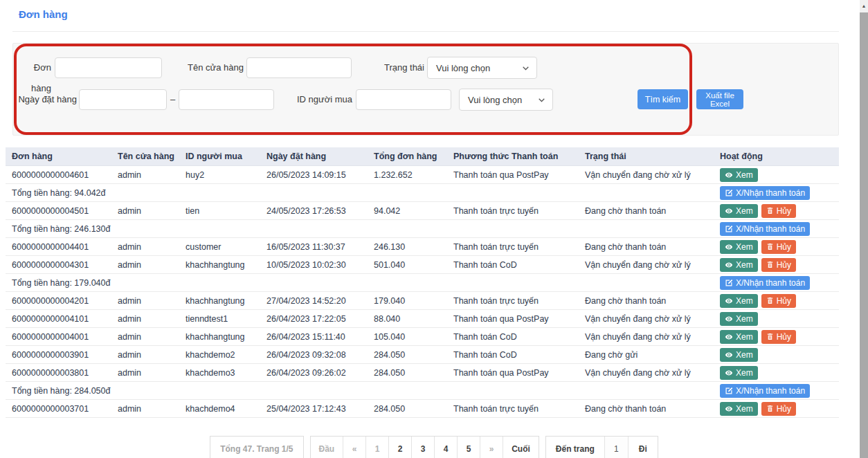  I want to click on table-row: 6000000000004201adminkhachhangtung27/04/…, so click(422, 301).